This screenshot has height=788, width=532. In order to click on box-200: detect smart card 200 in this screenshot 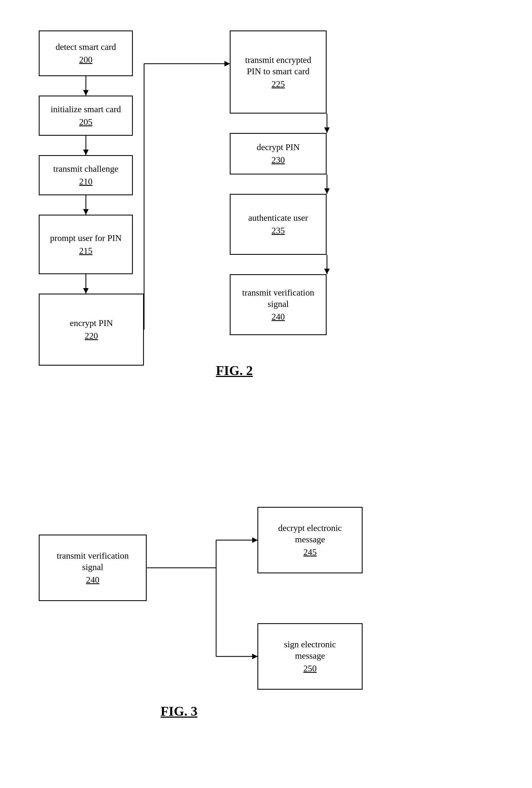, I will do `click(86, 54)`.